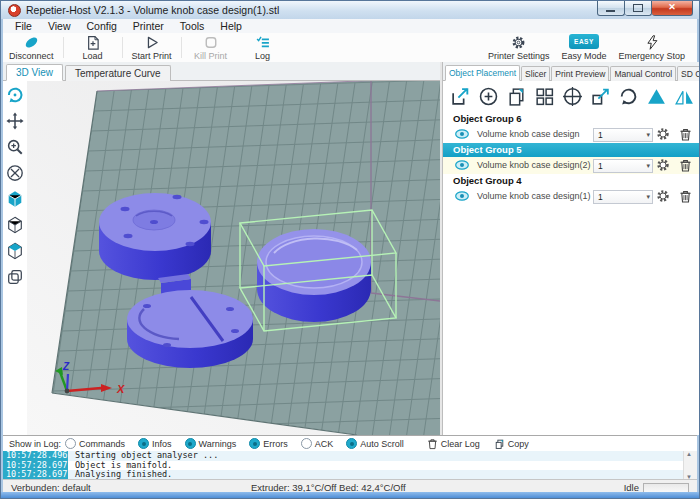 The width and height of the screenshot is (700, 499). What do you see at coordinates (15, 173) in the screenshot?
I see `move-object-icon` at bounding box center [15, 173].